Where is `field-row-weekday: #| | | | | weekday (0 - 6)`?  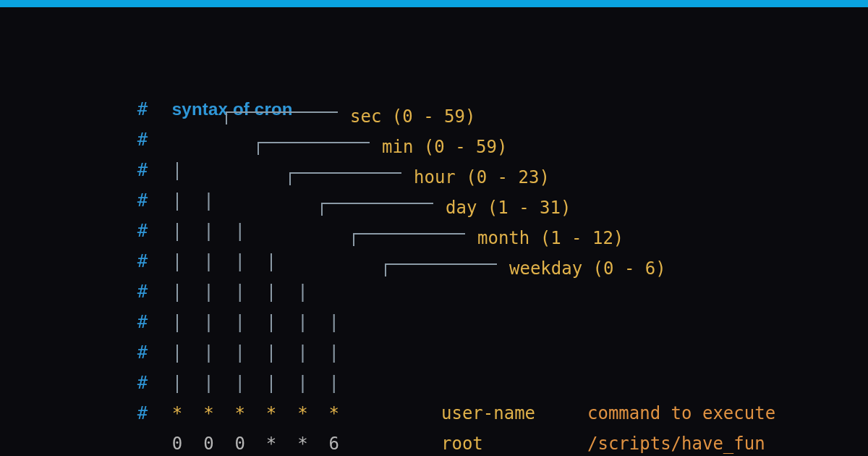 field-row-weekday: #| | | | | weekday (0 - 6) is located at coordinates (482, 261).